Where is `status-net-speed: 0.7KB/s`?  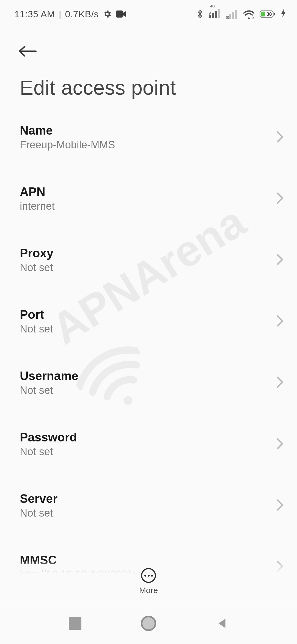 status-net-speed: 0.7KB/s is located at coordinates (82, 14).